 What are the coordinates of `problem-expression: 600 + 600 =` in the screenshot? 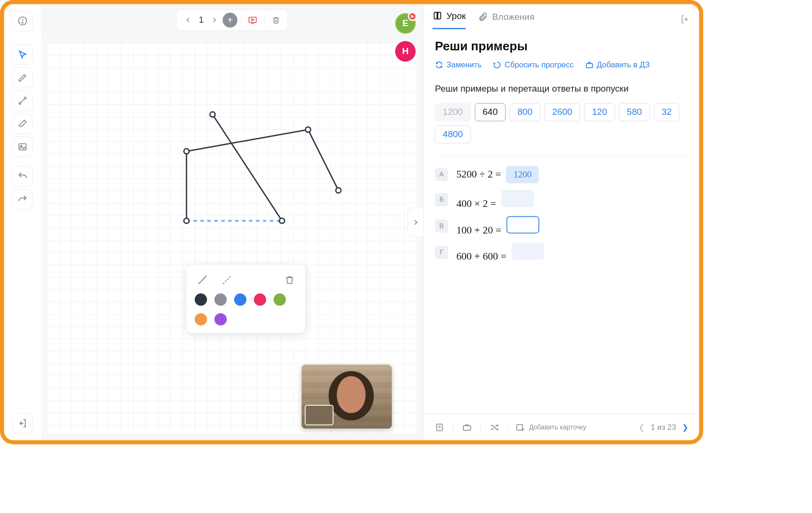 It's located at (500, 252).